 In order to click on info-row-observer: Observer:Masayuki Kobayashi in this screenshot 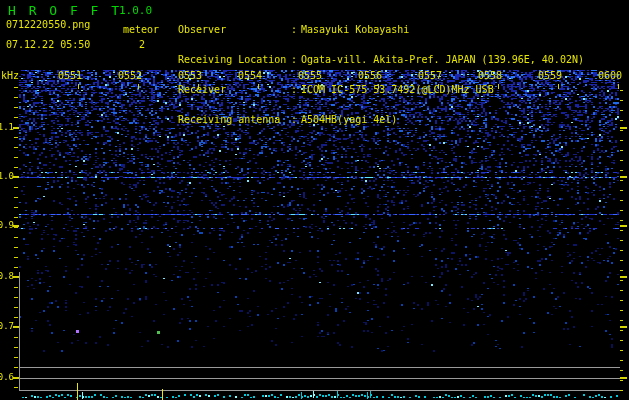, I will do `click(381, 30)`.